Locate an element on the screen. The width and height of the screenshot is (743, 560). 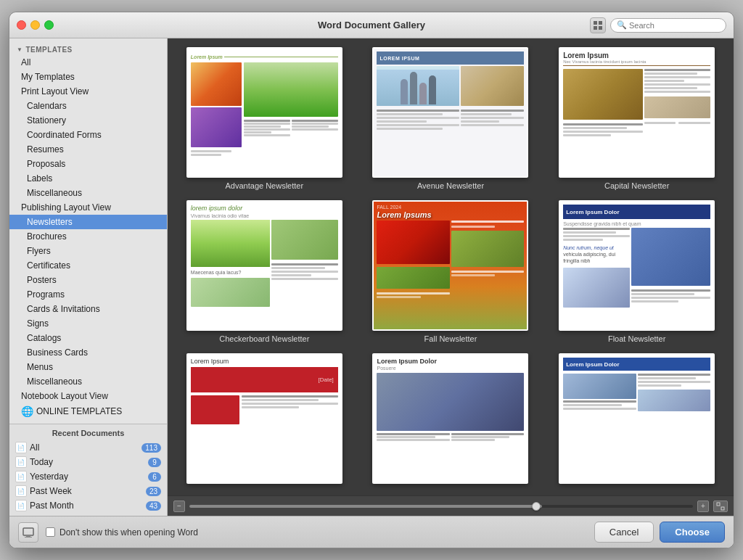
template-label-checkerboard: Checkerboard Newsletter is located at coordinates (264, 339).